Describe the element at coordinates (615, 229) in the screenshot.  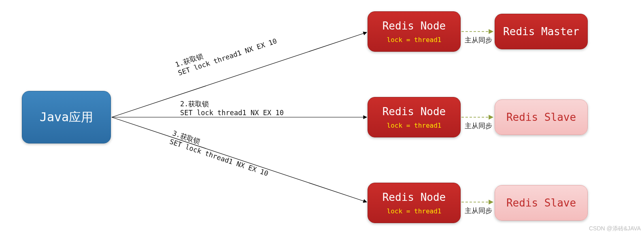
I see `watermark: CSDN @添砖&JAVA` at that location.